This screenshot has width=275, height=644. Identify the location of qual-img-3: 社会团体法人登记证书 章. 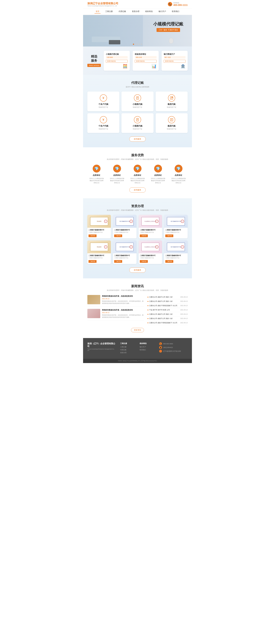
(150, 221).